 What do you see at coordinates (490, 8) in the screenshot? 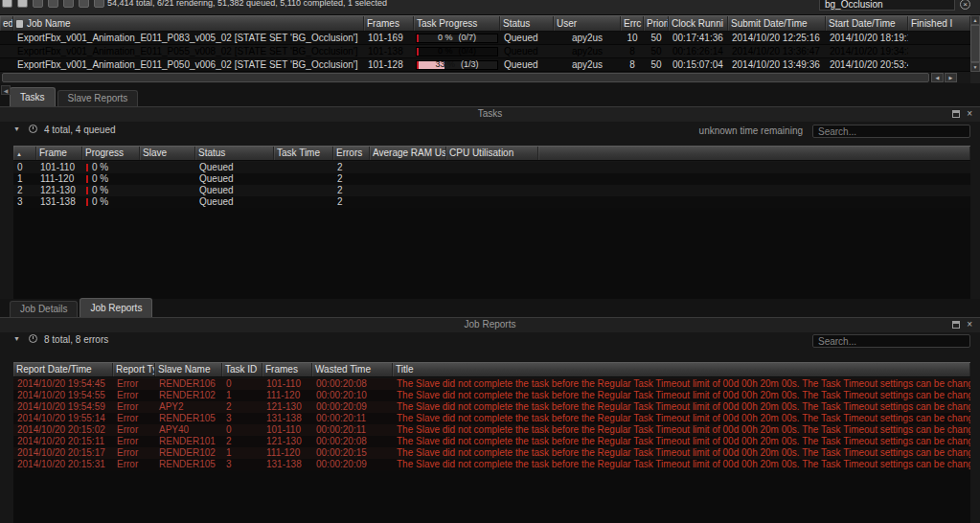
I see `toolbar: 54,414 total, 6/21 rendering, 51,382 que…` at bounding box center [490, 8].